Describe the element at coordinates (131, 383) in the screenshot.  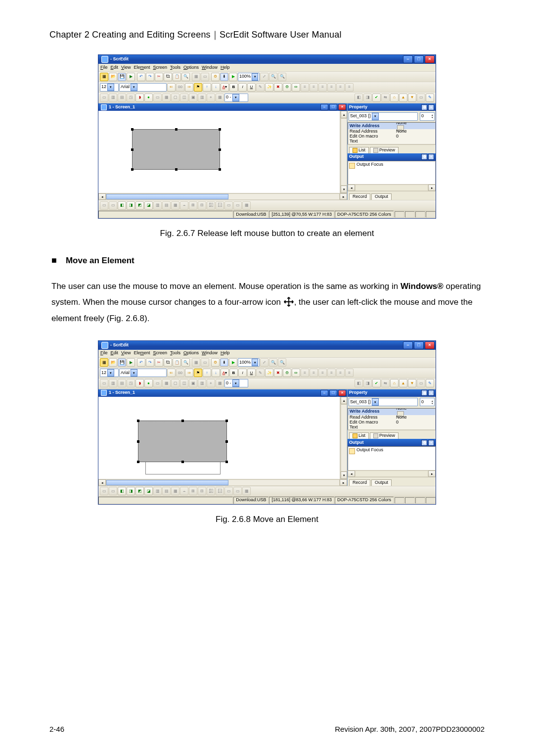
I see `i: ◳` at that location.